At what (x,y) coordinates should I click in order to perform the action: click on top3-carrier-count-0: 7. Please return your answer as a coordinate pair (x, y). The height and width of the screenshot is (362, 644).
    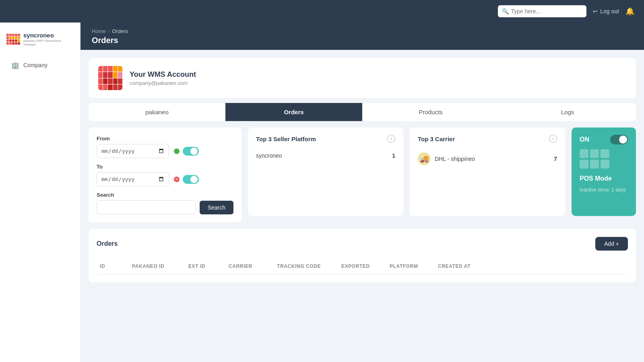
    Looking at the image, I should click on (555, 159).